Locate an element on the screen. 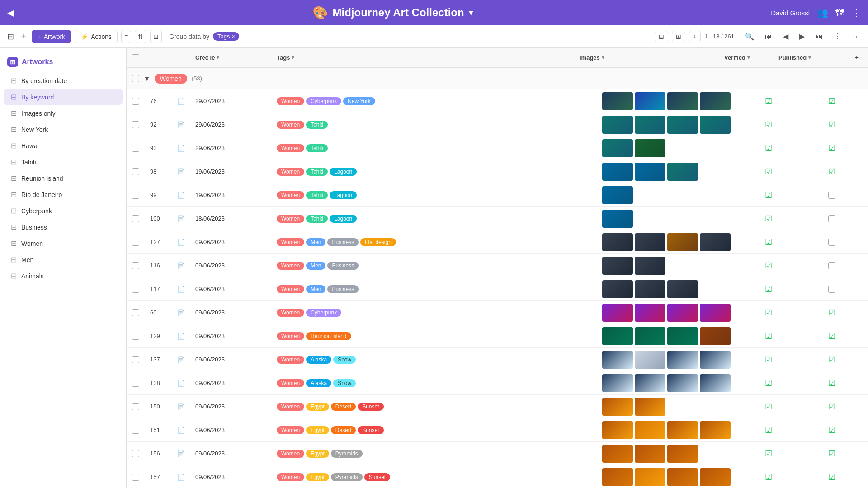 The image size is (868, 488). header-checkbox is located at coordinates (136, 58).